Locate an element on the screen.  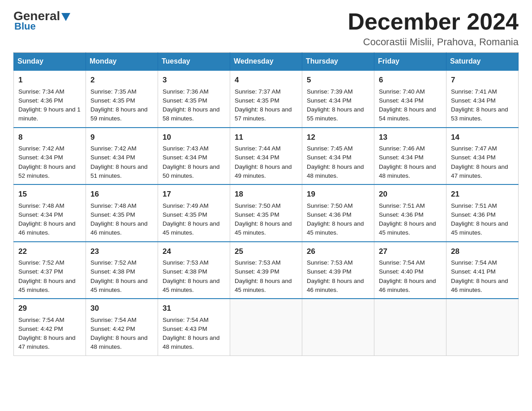
sunrise-text: Sunrise: 7:35 AM is located at coordinates (114, 91).